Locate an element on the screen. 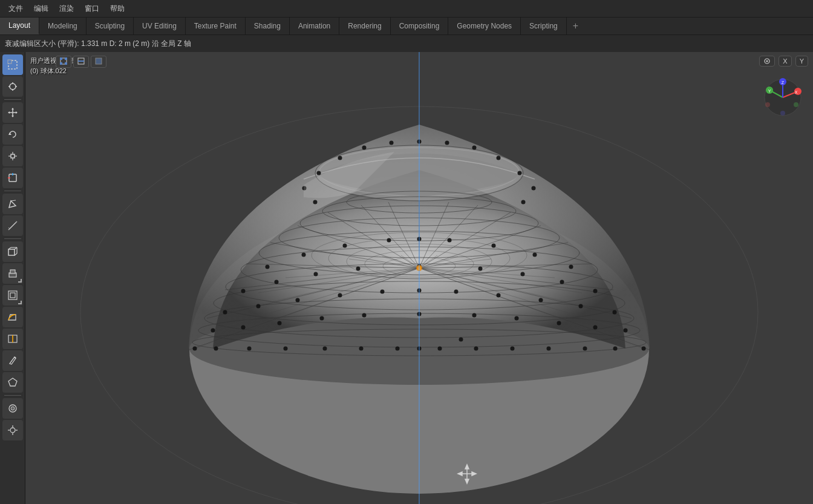  tab-uv-editing: UV Editing is located at coordinates (160, 26).